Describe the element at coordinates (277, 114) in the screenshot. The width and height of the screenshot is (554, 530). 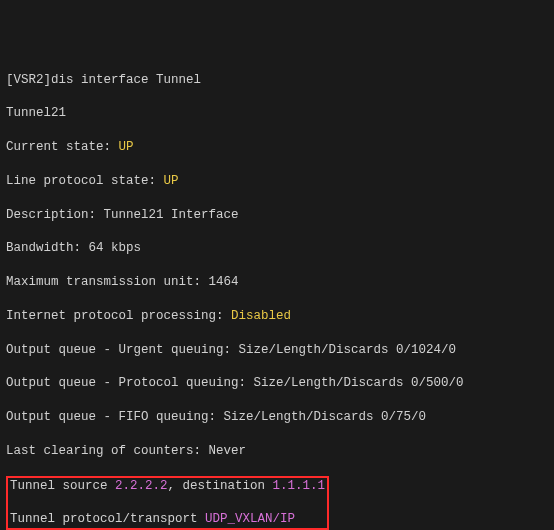
I see `tunnel21-name: Tunnel21` at that location.